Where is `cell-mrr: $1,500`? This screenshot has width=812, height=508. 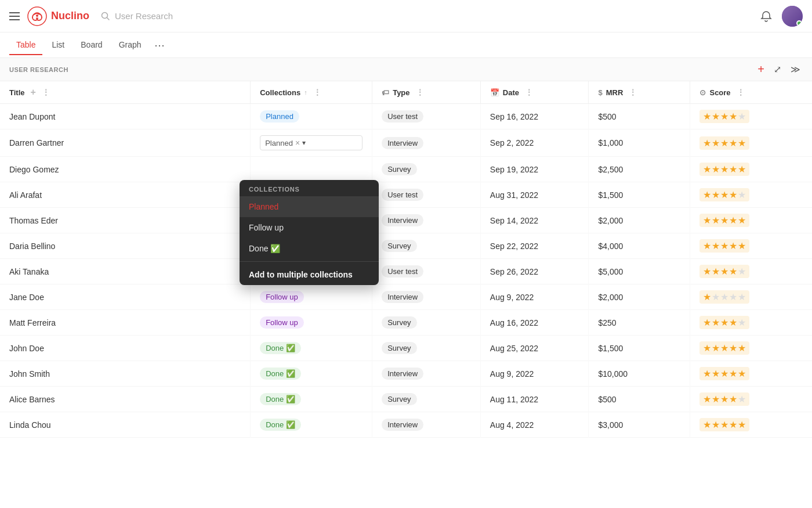
cell-mrr: $1,500 is located at coordinates (639, 348).